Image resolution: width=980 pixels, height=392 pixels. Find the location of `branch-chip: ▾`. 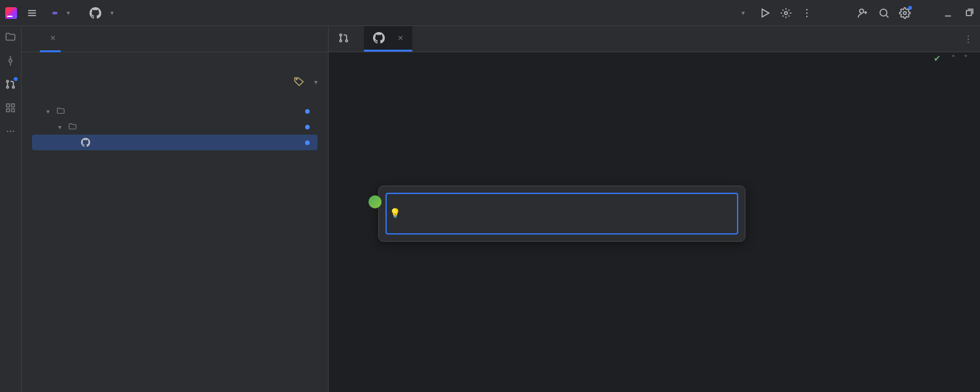

branch-chip: ▾ is located at coordinates (306, 82).